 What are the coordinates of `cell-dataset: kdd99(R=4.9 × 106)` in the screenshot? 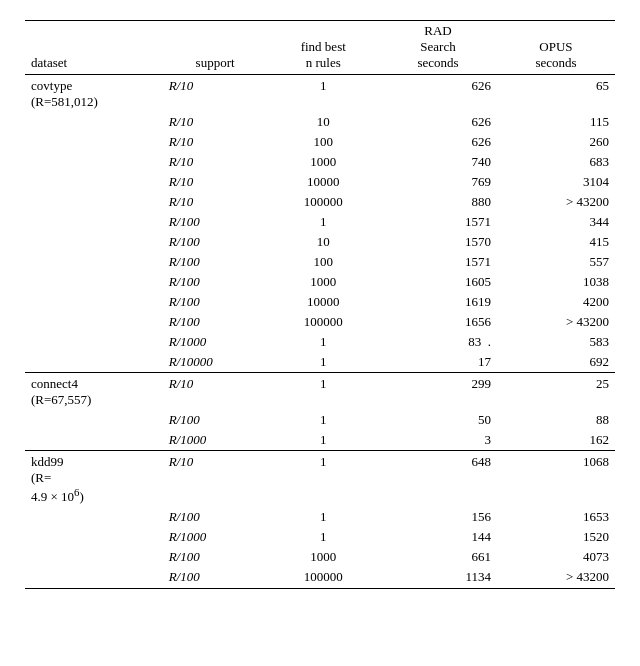 It's located at (94, 480).